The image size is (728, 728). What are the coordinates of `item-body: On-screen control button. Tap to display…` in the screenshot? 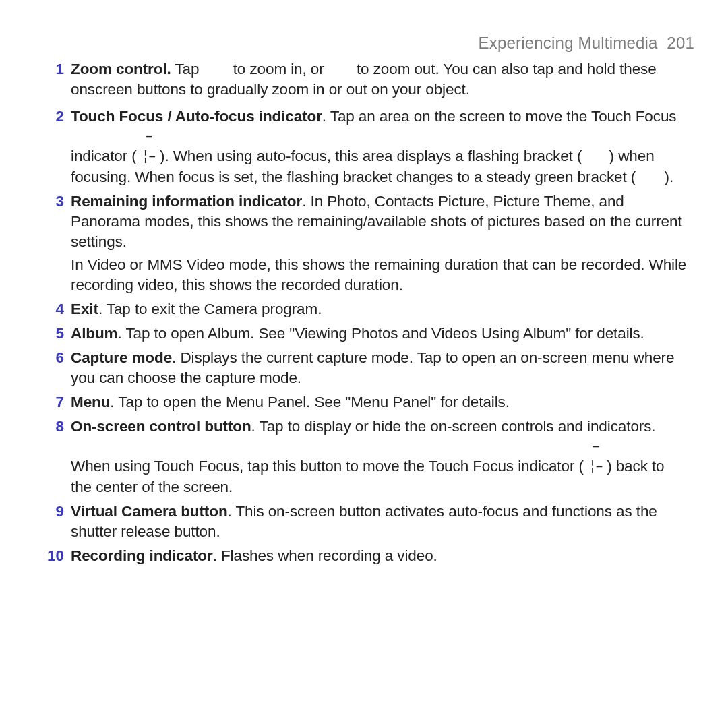 It's located at (379, 457).